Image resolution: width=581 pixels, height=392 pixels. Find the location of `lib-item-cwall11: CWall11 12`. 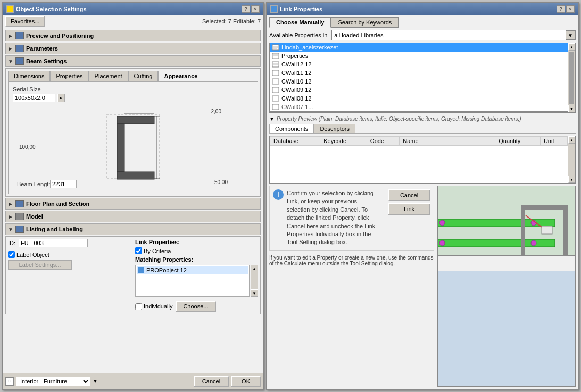

lib-item-cwall11: CWall11 12 is located at coordinates (419, 73).